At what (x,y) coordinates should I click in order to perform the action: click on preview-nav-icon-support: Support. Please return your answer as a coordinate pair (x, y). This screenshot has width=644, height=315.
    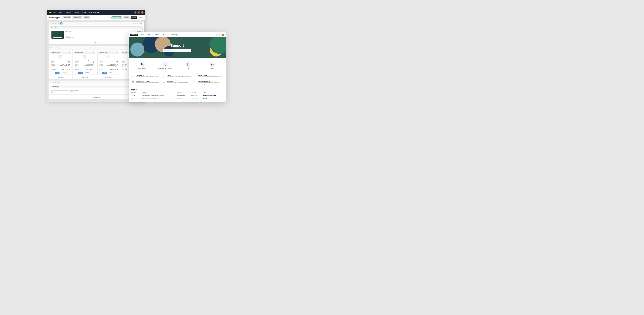
    Looking at the image, I should click on (212, 65).